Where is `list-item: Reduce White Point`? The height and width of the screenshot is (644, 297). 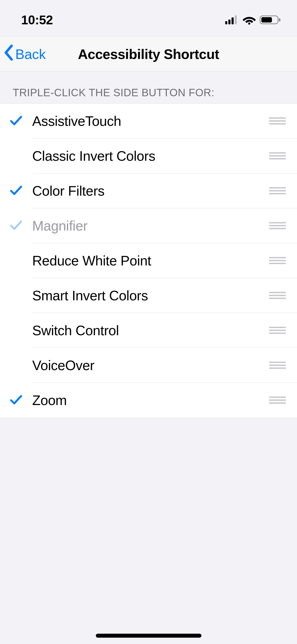
list-item: Reduce White Point is located at coordinates (148, 261).